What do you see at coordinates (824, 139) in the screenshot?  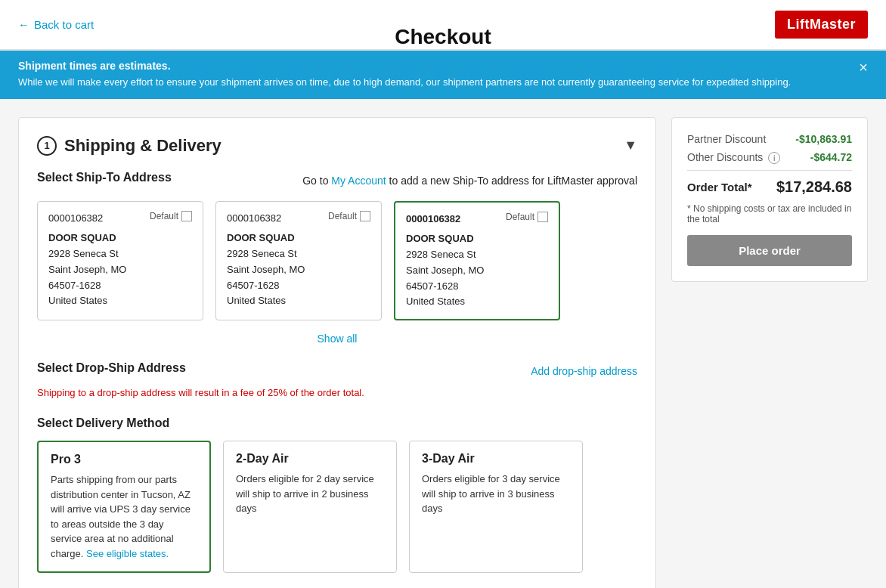 I see `partner-discount-value: -$10,863.91` at bounding box center [824, 139].